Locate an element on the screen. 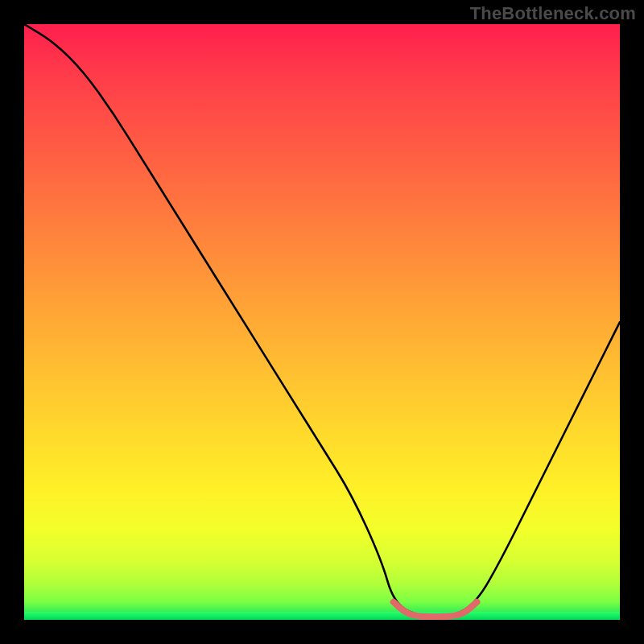 This screenshot has width=644, height=644. bottom-green-band is located at coordinates (322, 616).